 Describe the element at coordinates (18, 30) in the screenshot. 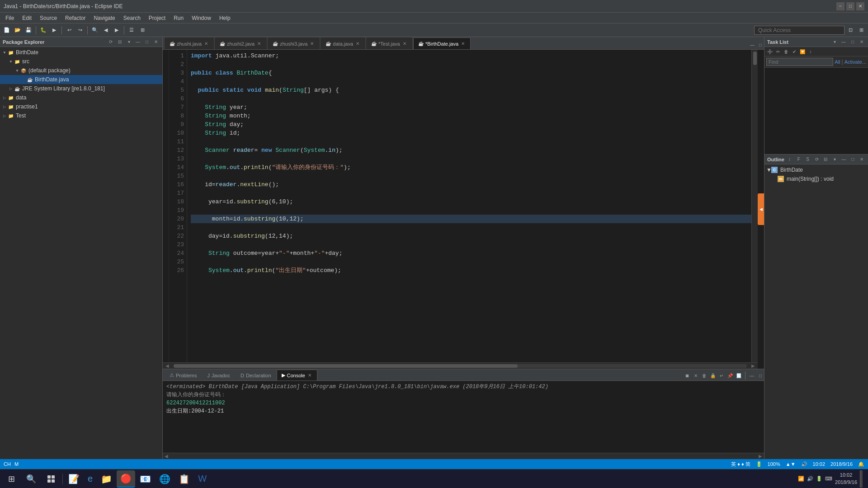

I see `toolbar-open: 📂` at that location.